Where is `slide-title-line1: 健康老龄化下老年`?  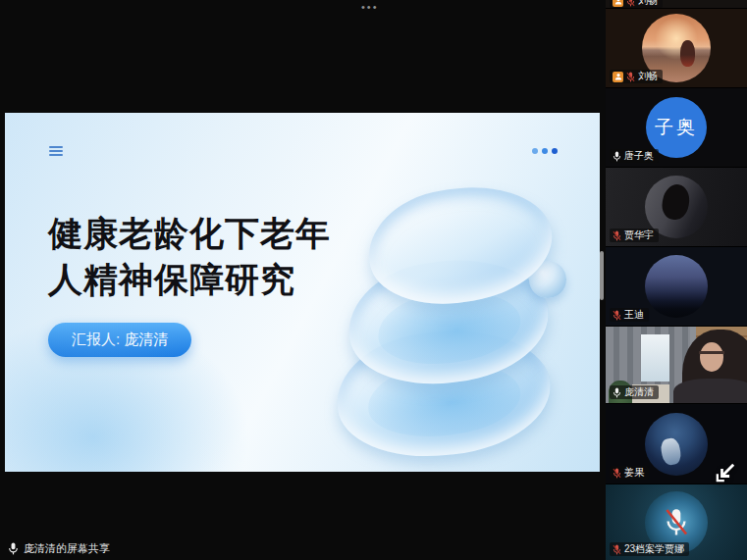
slide-title-line1: 健康老龄化下老年 is located at coordinates (189, 233).